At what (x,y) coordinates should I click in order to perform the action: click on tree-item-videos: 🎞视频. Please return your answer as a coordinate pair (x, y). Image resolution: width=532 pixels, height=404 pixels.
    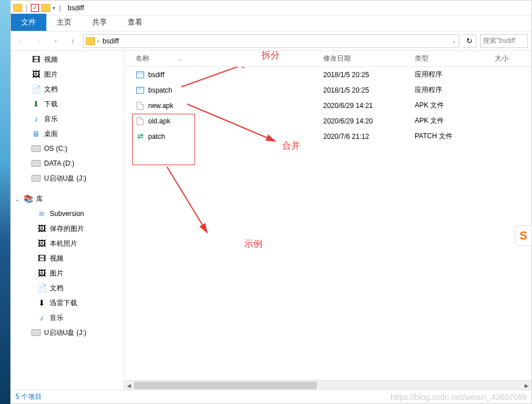
    Looking at the image, I should click on (68, 59).